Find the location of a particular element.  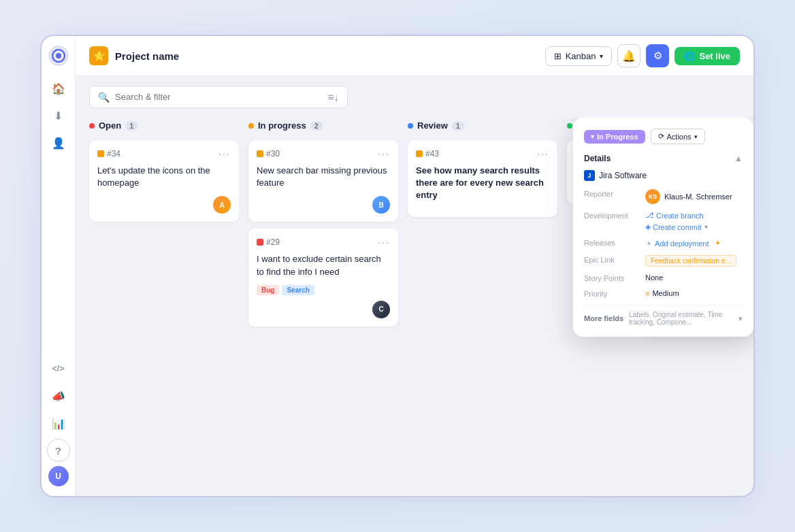

development-links: ⎇ Create branch ◈ Create commit ▾ is located at coordinates (677, 221).